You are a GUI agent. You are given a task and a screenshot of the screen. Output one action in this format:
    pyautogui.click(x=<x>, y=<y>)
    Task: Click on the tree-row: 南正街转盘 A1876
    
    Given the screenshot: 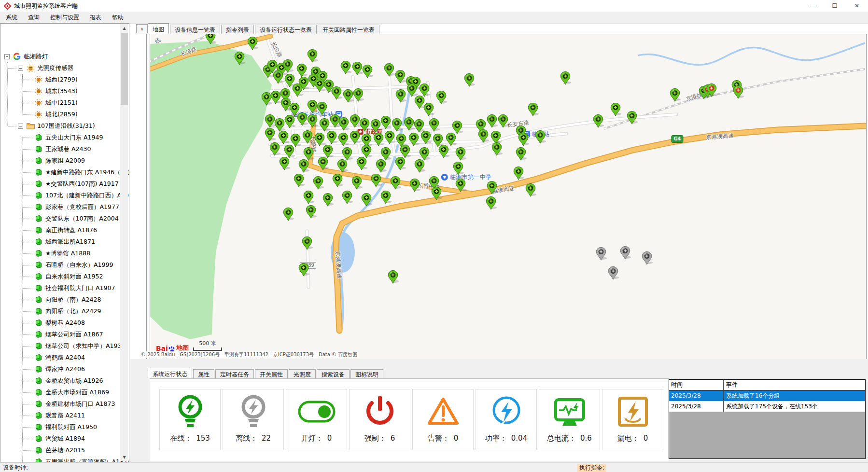 What is the action you would take?
    pyautogui.click(x=65, y=230)
    